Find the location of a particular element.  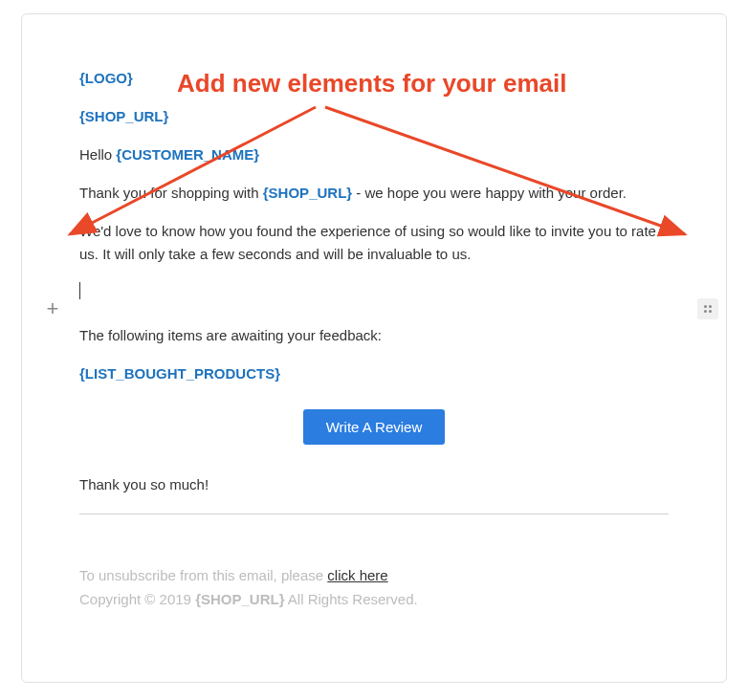

products-list-line: {LIST_BOUGHT_PRODUCTS} is located at coordinates (374, 374).